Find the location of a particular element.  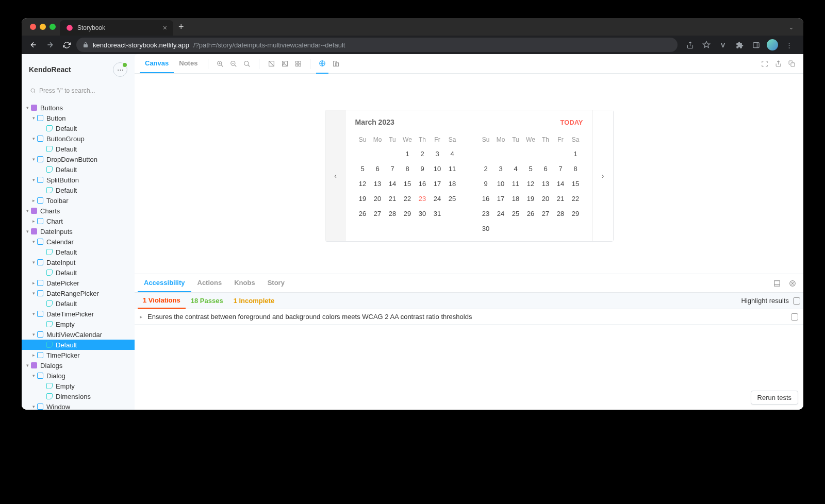

day-cell: 18 is located at coordinates (453, 183).